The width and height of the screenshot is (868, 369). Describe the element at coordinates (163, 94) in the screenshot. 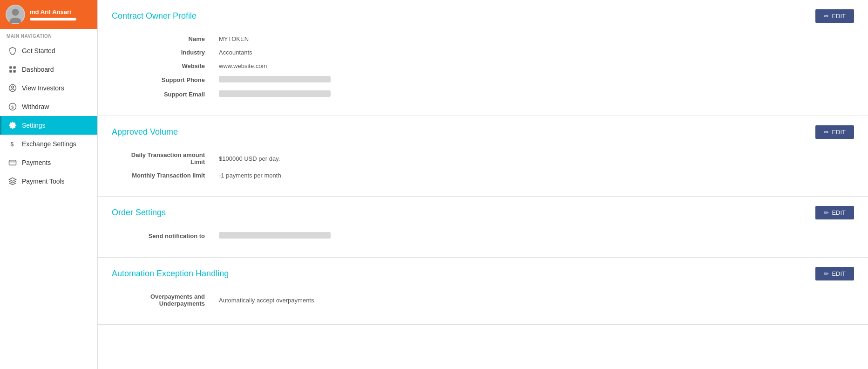

I see `field-label: Support Email` at that location.